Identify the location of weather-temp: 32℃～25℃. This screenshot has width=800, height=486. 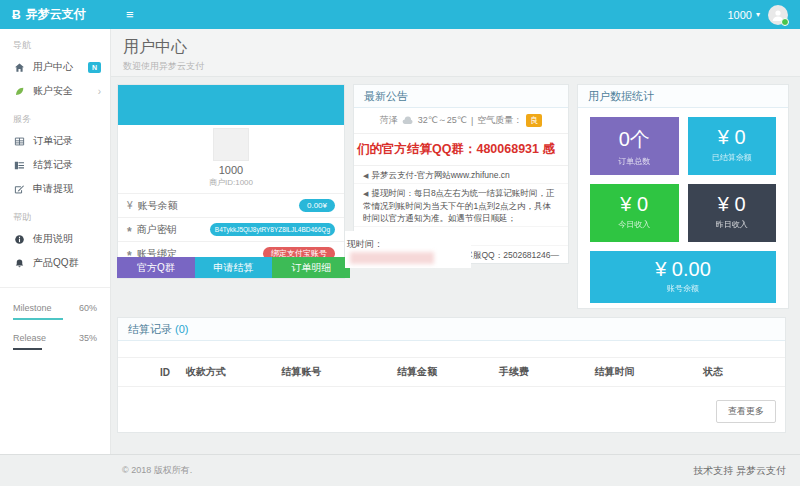
(442, 120).